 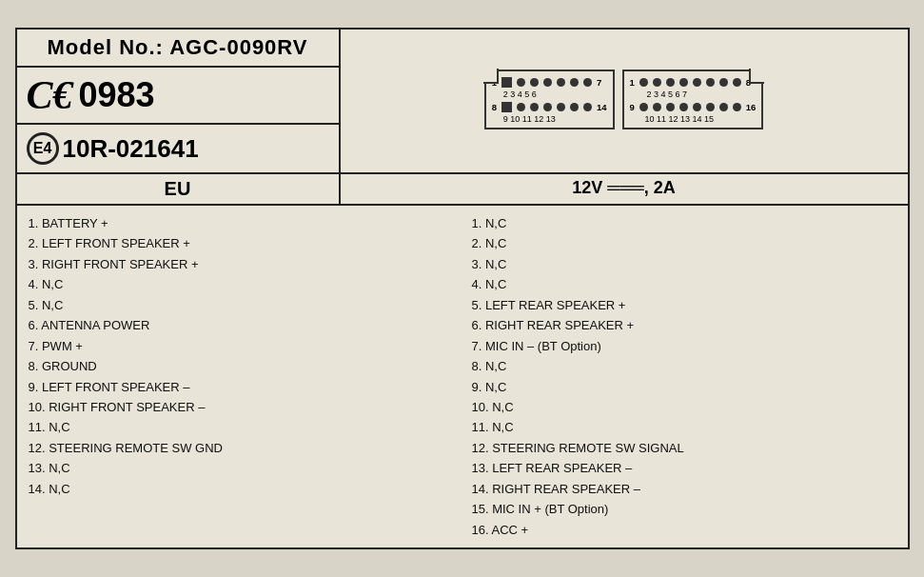 What do you see at coordinates (179, 189) in the screenshot?
I see `eu-label: EU` at bounding box center [179, 189].